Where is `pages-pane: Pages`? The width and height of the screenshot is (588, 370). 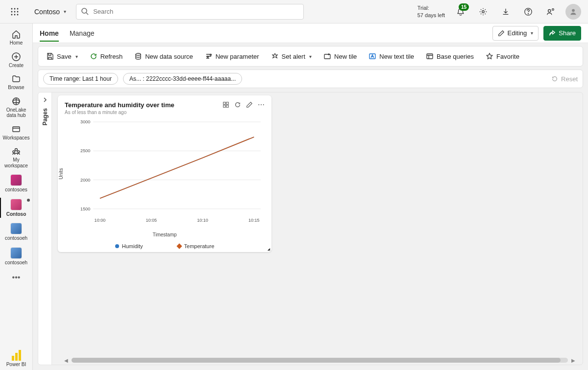
pages-pane: Pages is located at coordinates (45, 229).